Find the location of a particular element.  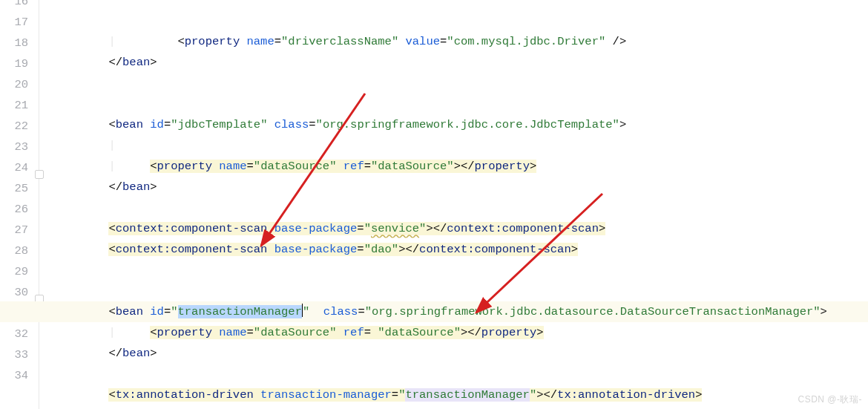

code-line: <tx:annotation-driven transaction-manage… is located at coordinates (461, 395).